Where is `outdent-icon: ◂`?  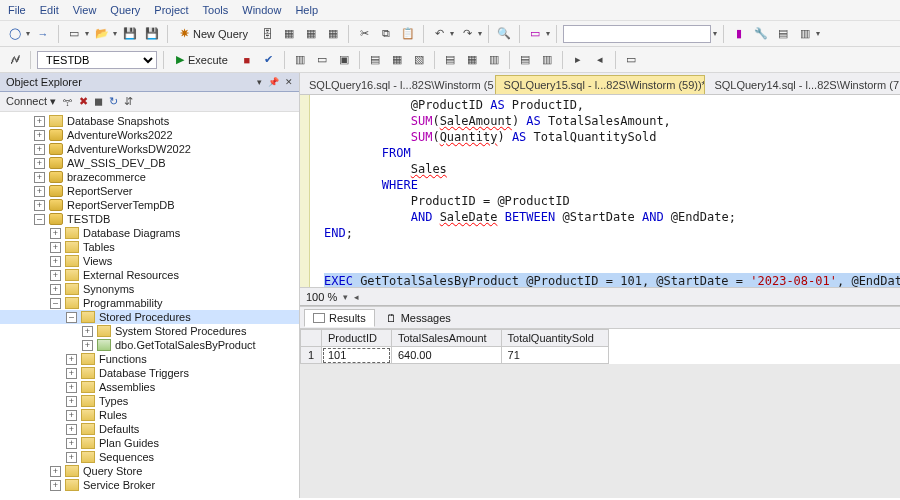
outdent-icon: ◂ is located at coordinates (600, 60).